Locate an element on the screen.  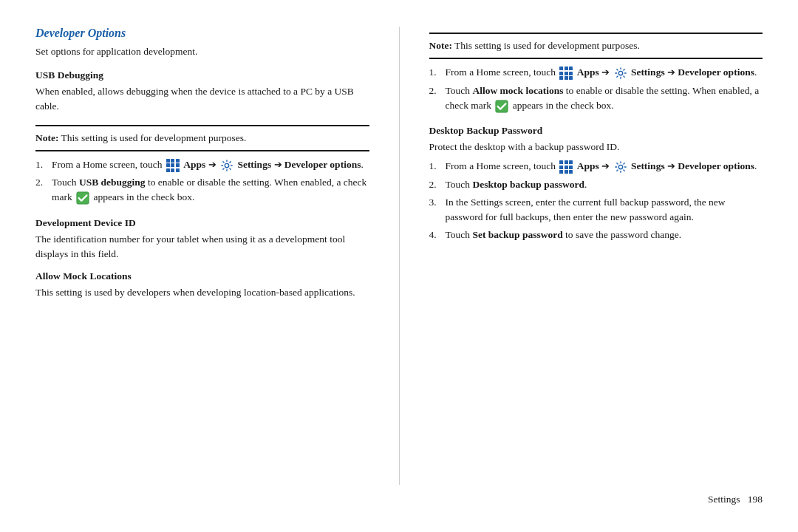
step-content: Touch Set backup password to save the pa… is located at coordinates (604, 235).